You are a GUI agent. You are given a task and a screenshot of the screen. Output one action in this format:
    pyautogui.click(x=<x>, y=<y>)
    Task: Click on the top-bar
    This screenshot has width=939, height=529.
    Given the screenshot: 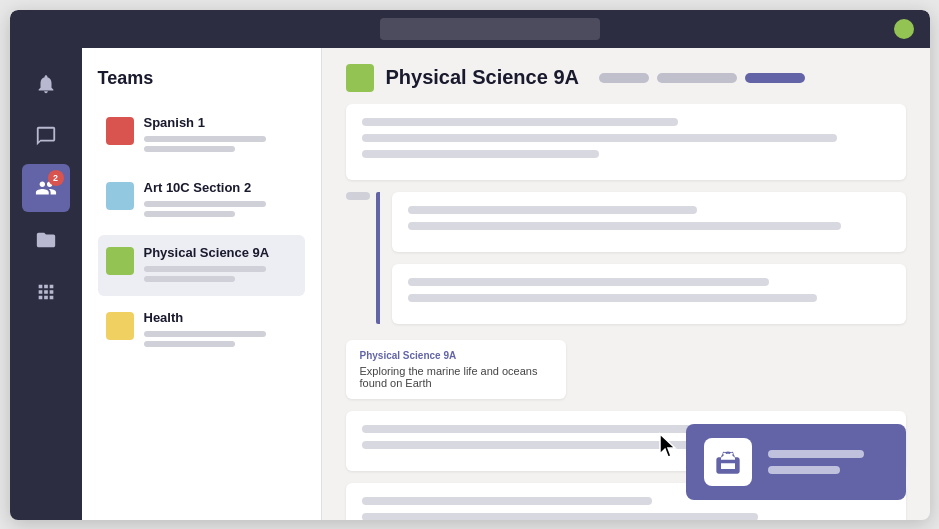 What is the action you would take?
    pyautogui.click(x=470, y=29)
    